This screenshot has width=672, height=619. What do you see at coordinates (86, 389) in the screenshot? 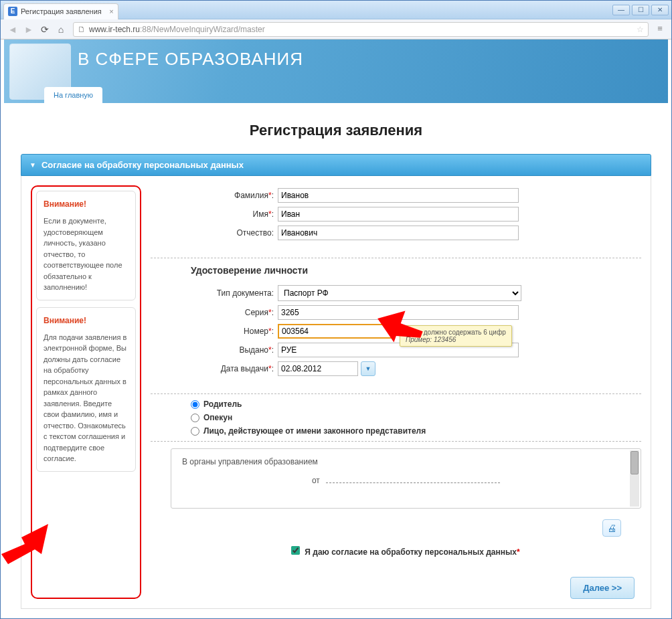
I see `warning-box-2: Внимание! Для подачи заявления в электро…` at bounding box center [86, 389].